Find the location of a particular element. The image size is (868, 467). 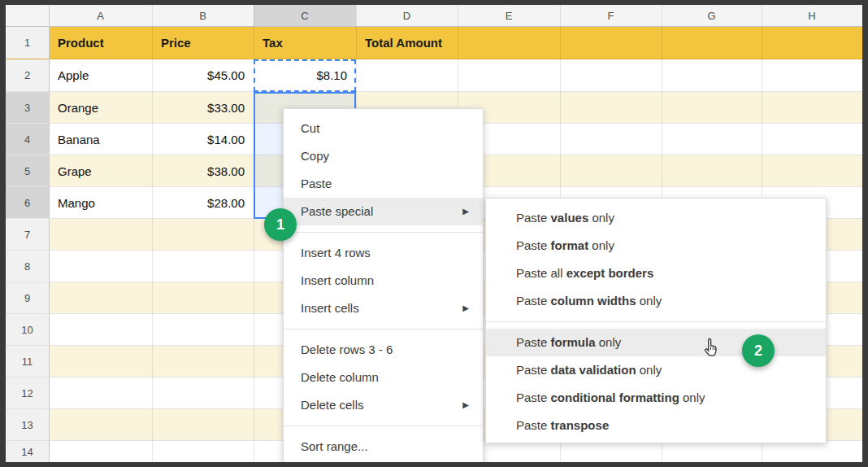

submenu-item-paste-transpose: Paste transpose is located at coordinates (656, 426).